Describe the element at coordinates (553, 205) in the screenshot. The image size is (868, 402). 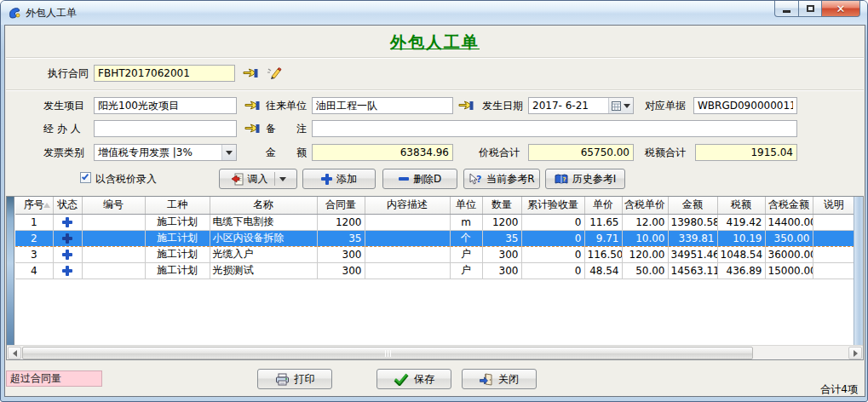
I see `column-header-accept_qty: 累计验收量` at that location.